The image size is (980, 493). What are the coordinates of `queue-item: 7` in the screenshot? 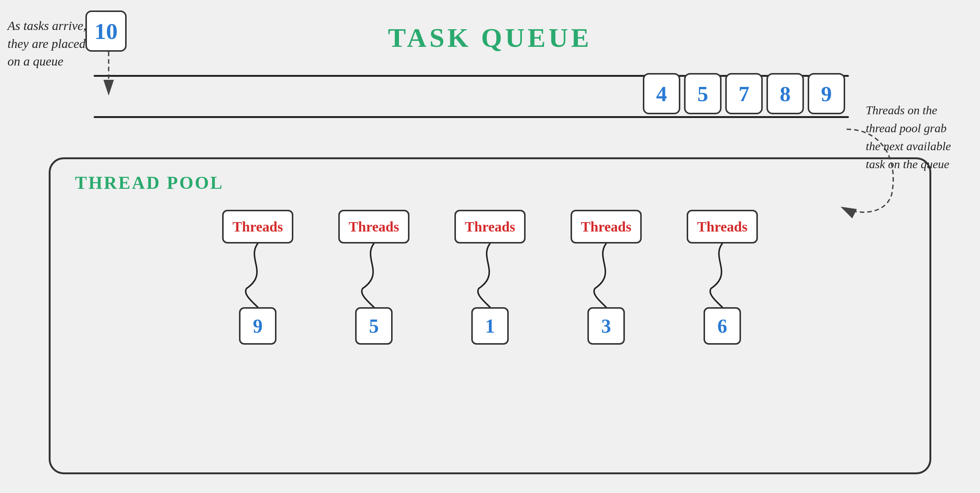 It's located at (744, 94).